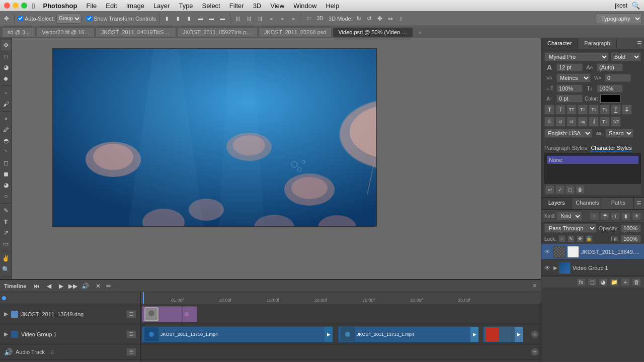 The image size is (644, 362). Describe the element at coordinates (534, 286) in the screenshot. I see `timeline-close-button: ✕` at that location.